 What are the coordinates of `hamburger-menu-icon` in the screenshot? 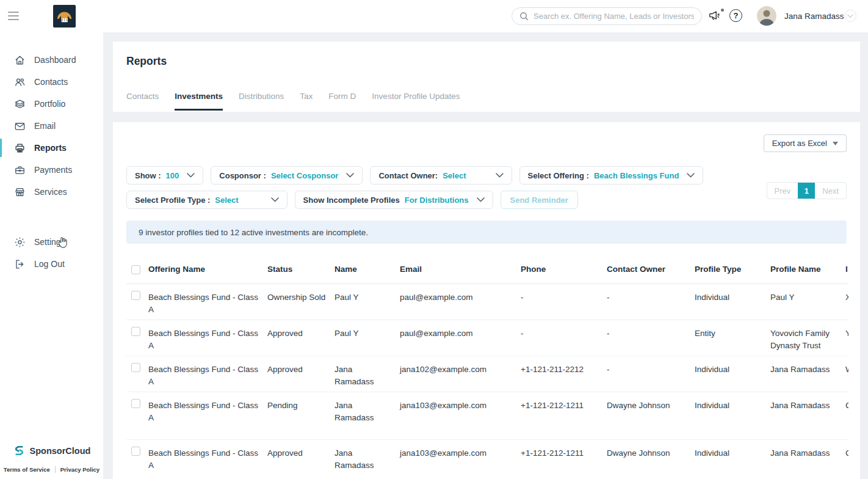 It's located at (13, 16).